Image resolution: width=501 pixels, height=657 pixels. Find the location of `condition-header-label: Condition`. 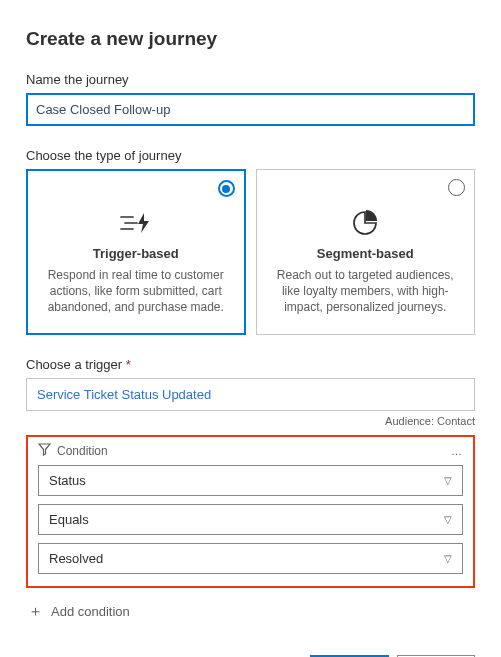

condition-header-label: Condition is located at coordinates (82, 451).